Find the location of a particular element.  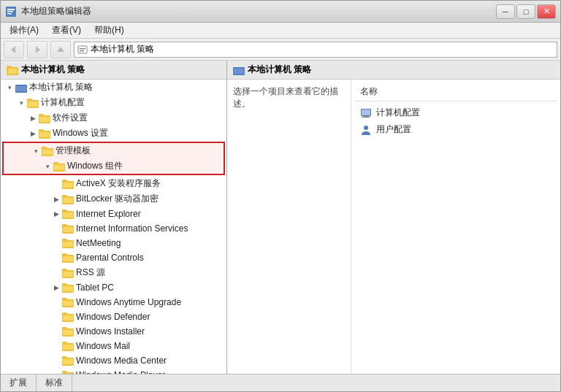

icon-windows-components is located at coordinates (59, 166).